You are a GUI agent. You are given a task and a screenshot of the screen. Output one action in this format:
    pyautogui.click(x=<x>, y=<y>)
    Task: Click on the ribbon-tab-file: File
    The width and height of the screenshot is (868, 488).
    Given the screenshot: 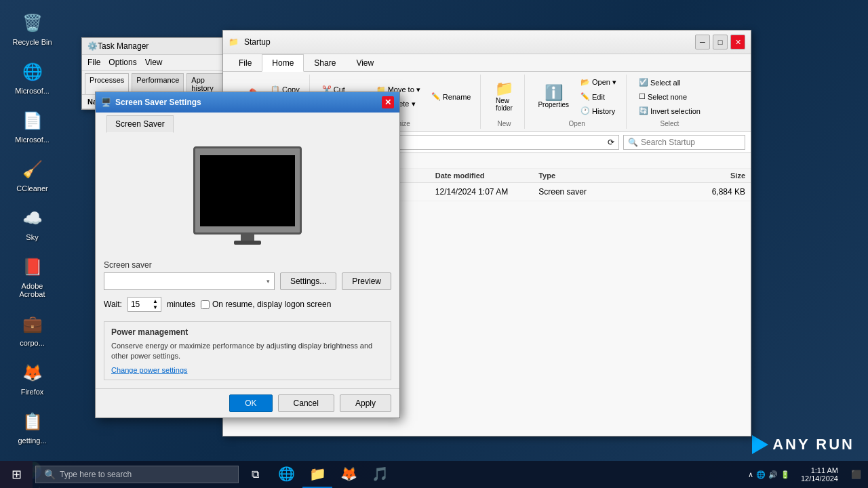 What is the action you would take?
    pyautogui.click(x=245, y=63)
    